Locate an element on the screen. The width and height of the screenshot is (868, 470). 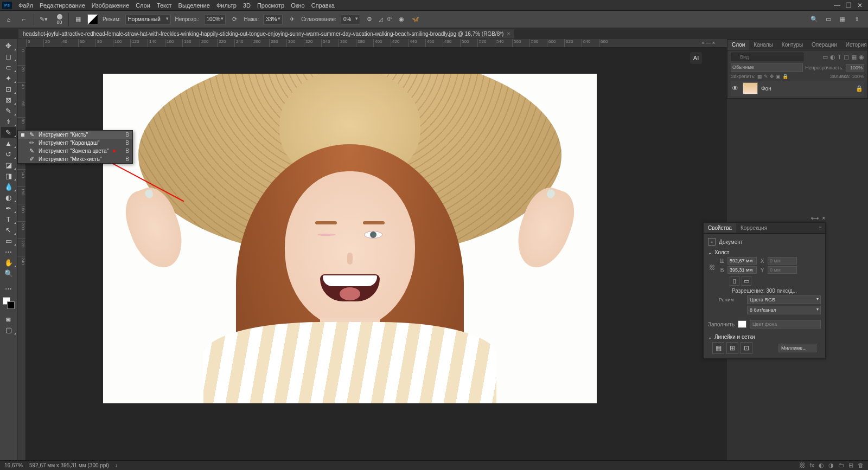
panel-collapse-icon: ⟷ is located at coordinates (815, 218).